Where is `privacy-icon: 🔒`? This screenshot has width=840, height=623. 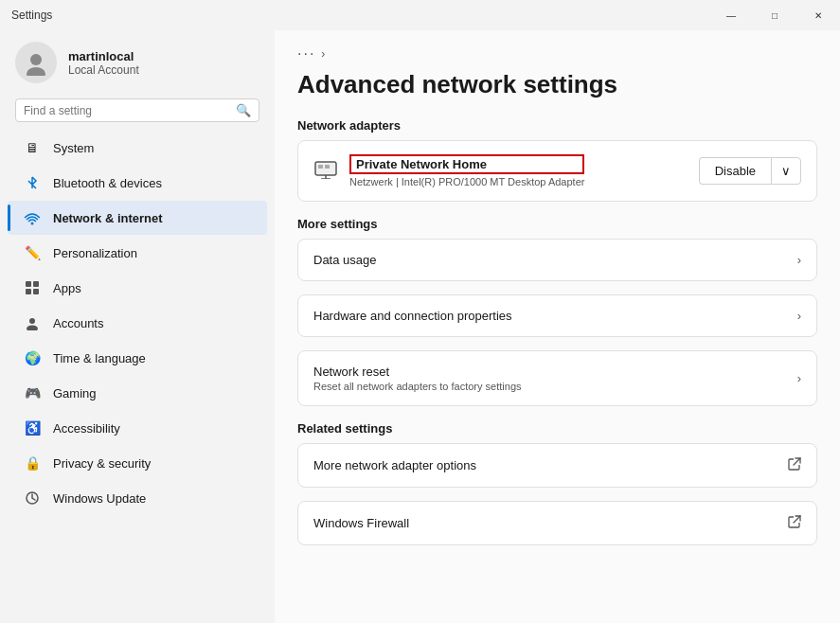
privacy-icon: 🔒 is located at coordinates (32, 463).